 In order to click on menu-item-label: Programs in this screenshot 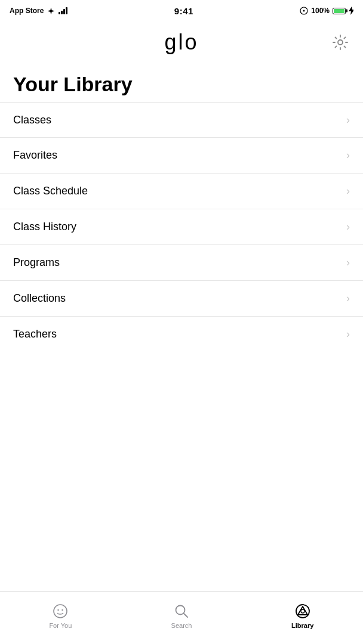, I will do `click(36, 262)`.